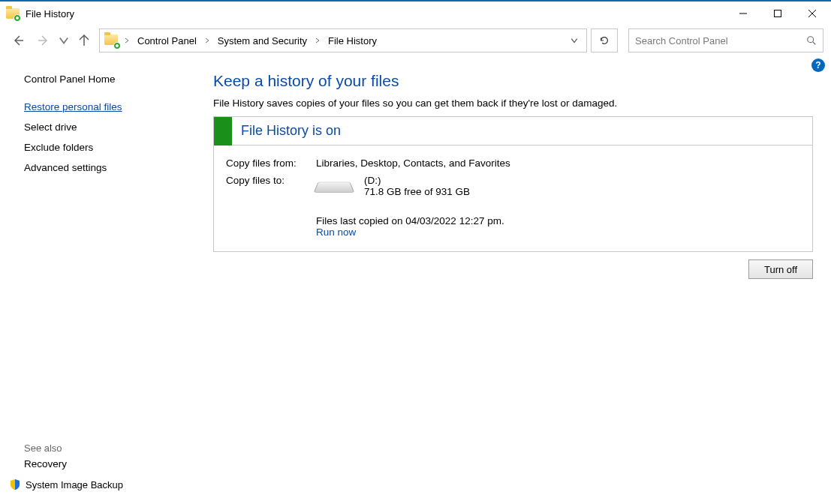 This screenshot has height=504, width=831. What do you see at coordinates (263, 40) in the screenshot?
I see `breadcrumb-item: System and Security` at bounding box center [263, 40].